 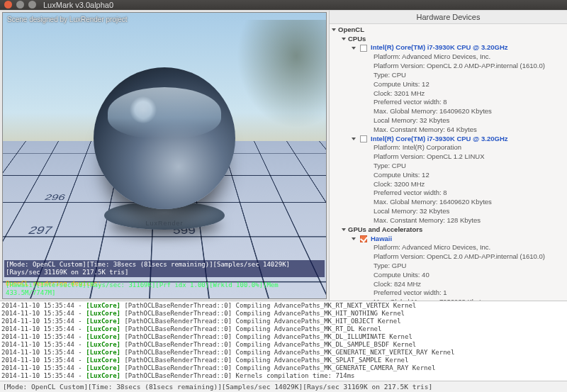 I want to click on device-prop: Clock: 824 MHz, so click(x=469, y=285).